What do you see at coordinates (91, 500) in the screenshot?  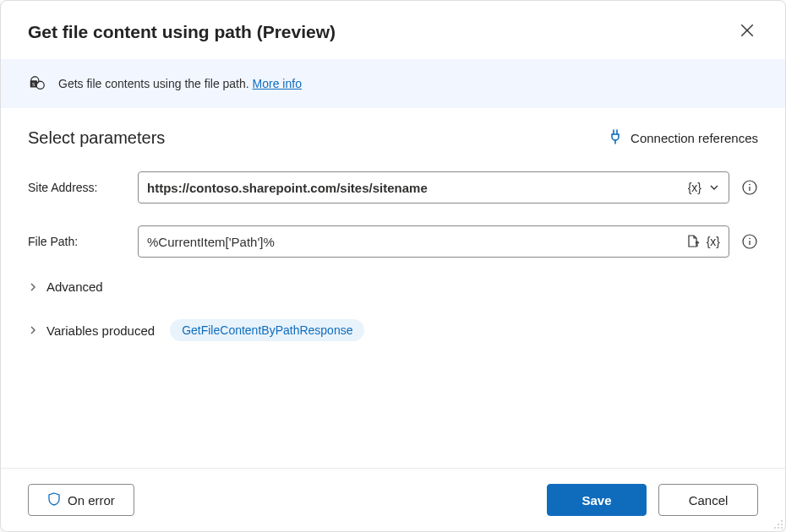 I see `on-error-label: On error` at bounding box center [91, 500].